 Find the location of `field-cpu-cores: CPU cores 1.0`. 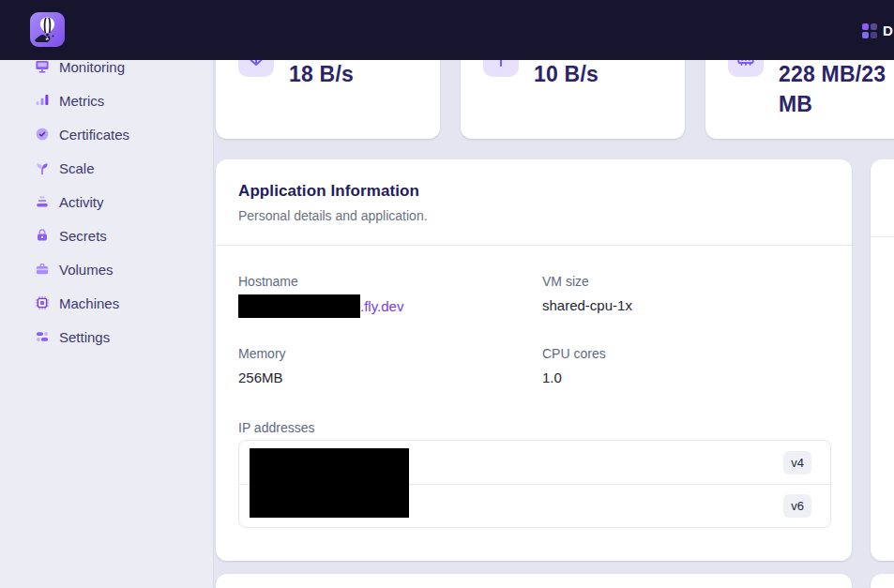

field-cpu-cores: CPU cores 1.0 is located at coordinates (686, 367).